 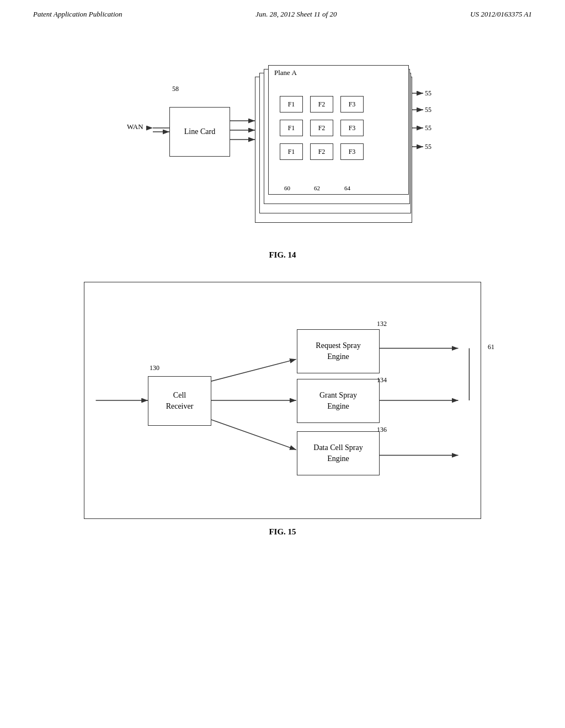 I want to click on line-card-box: Line Card, so click(x=200, y=132).